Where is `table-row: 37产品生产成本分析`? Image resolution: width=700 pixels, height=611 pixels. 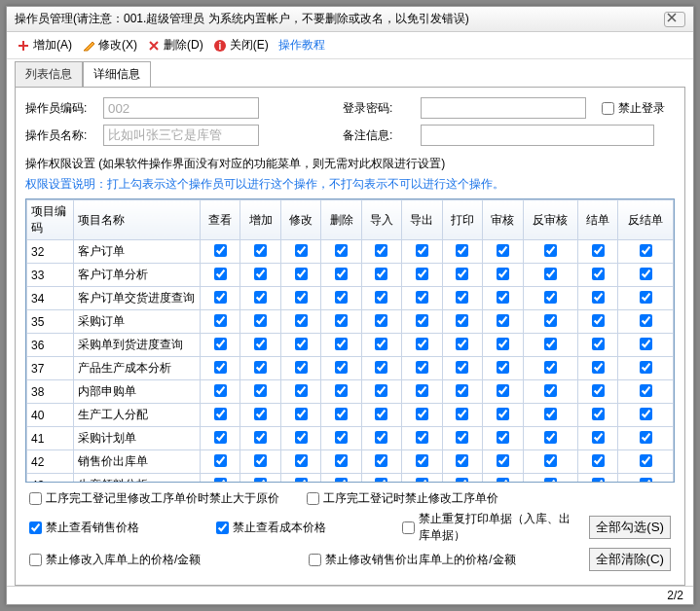
table-row: 37产品生产成本分析 is located at coordinates (350, 369).